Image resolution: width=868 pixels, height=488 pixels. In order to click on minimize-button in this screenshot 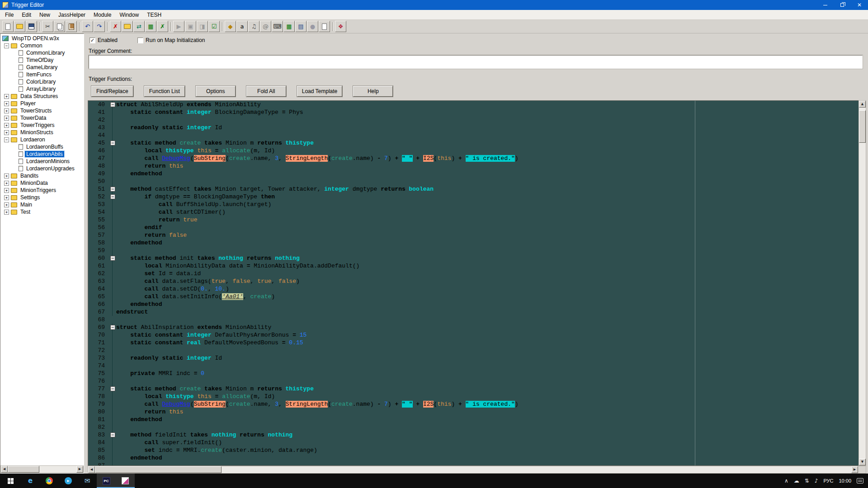, I will do `click(825, 5)`.